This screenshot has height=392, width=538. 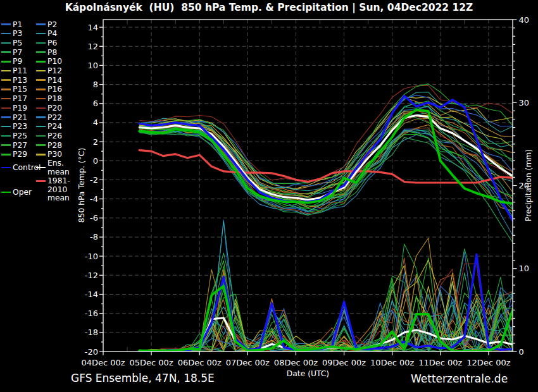 I want to click on svg-text: 06Dec 00z, so click(x=200, y=363).